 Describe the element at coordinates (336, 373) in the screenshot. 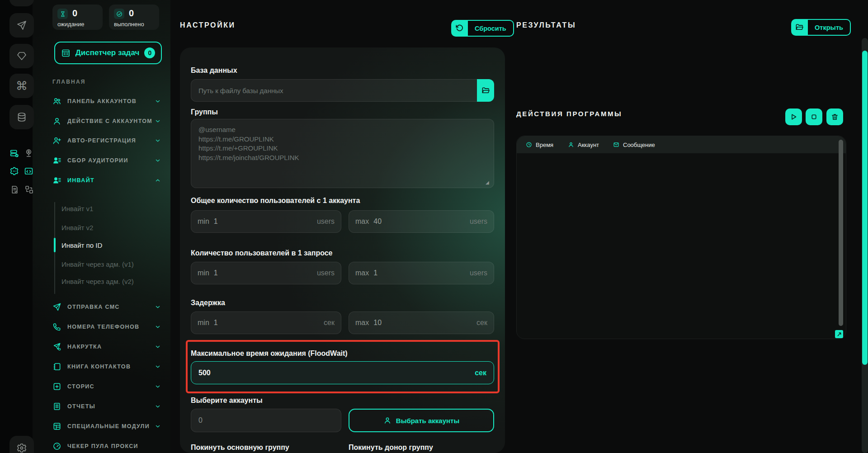

I see `floodwait-input` at that location.